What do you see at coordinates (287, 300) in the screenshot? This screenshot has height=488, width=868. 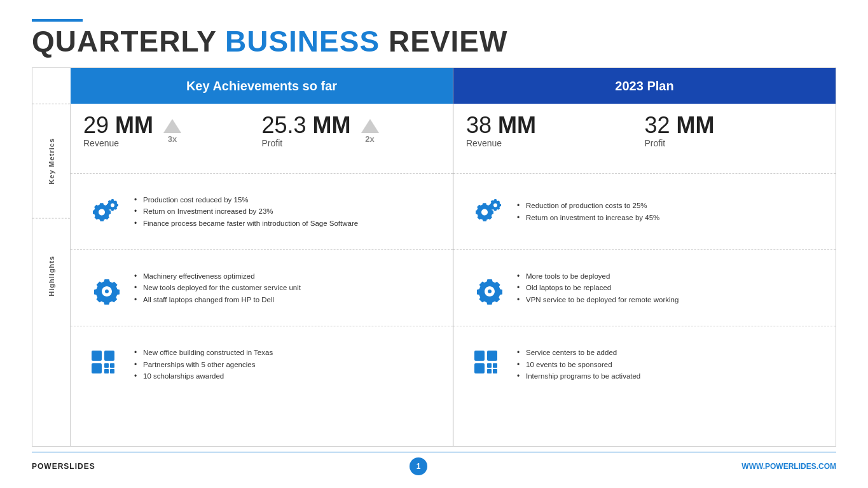 I see `list-item: All staff laptops changed from HP to Del…` at bounding box center [287, 300].